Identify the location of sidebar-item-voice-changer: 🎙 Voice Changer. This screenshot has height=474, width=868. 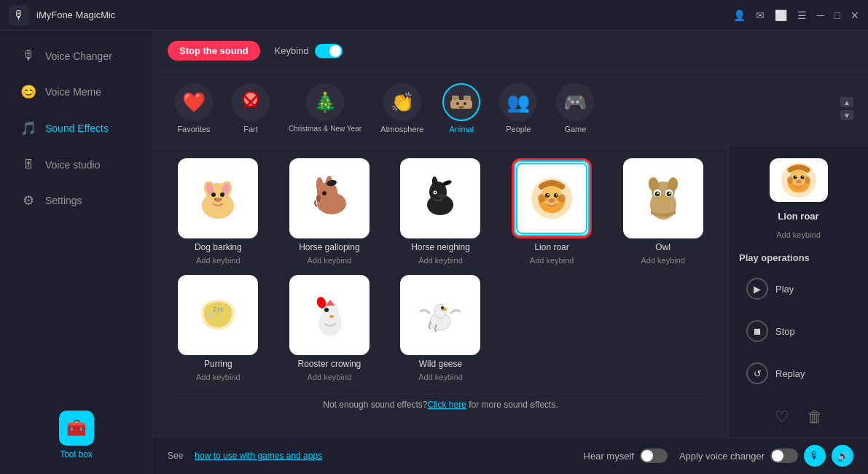
(76, 55).